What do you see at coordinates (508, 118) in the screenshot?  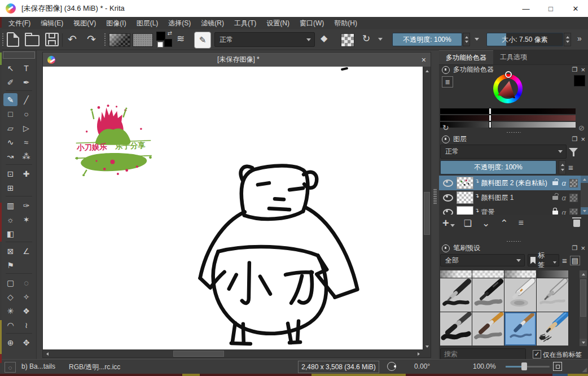 I see `hue-shade-bar` at bounding box center [508, 118].